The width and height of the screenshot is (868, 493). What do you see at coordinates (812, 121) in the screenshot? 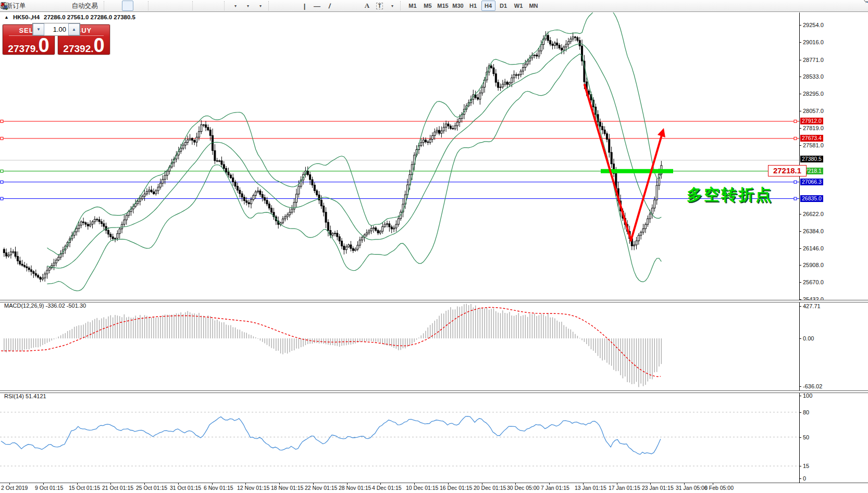
I see `price-level-chip: 27912.0` at bounding box center [812, 121].